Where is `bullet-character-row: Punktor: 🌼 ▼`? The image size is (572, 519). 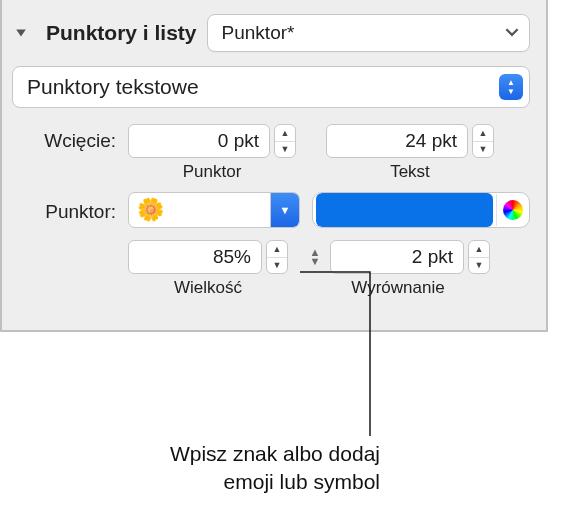
bullet-character-row: Punktor: 🌼 ▼ is located at coordinates (271, 210).